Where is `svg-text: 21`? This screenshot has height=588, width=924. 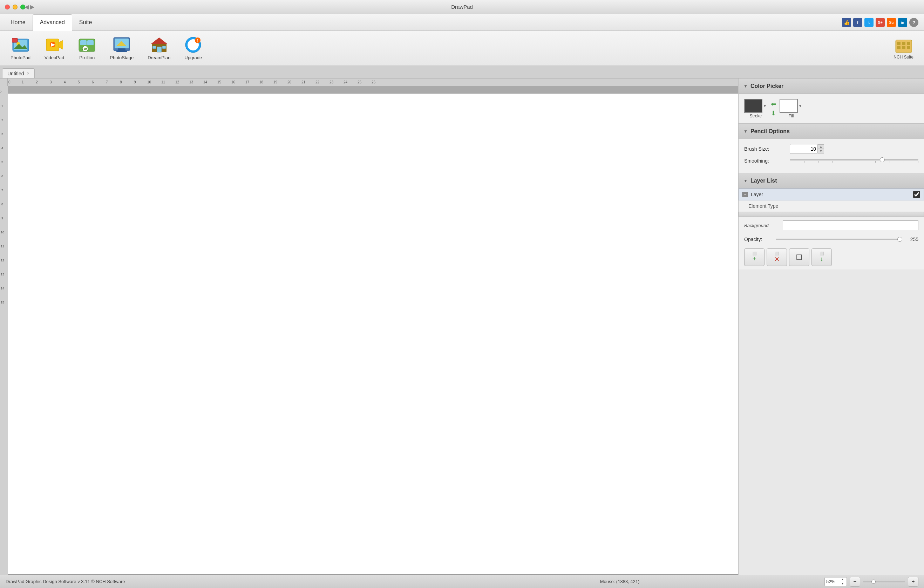 svg-text: 21 is located at coordinates (304, 82).